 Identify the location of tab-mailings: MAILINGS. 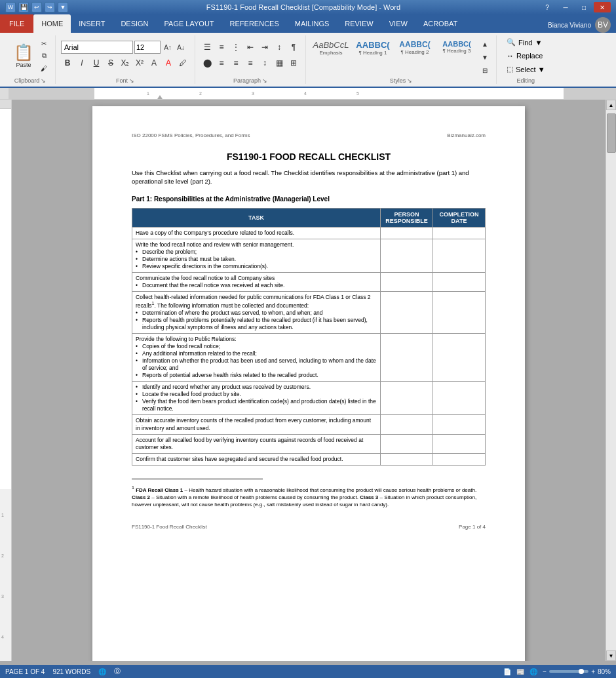
(312, 24).